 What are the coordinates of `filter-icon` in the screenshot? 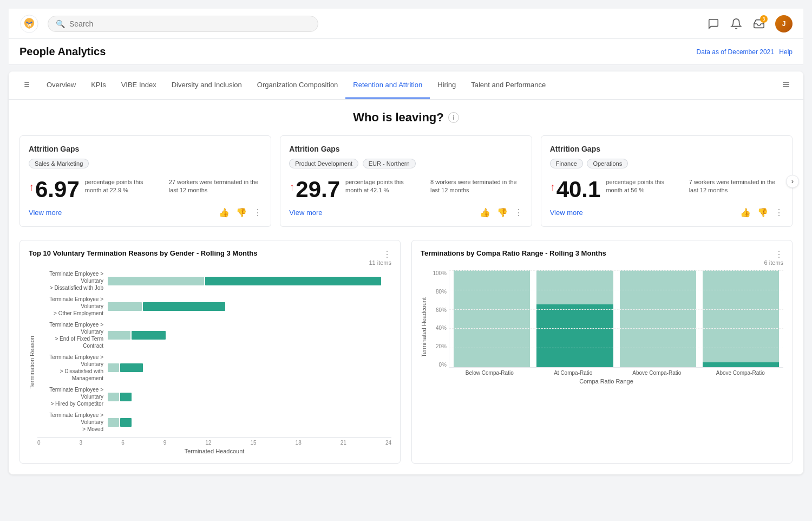 It's located at (26, 86).